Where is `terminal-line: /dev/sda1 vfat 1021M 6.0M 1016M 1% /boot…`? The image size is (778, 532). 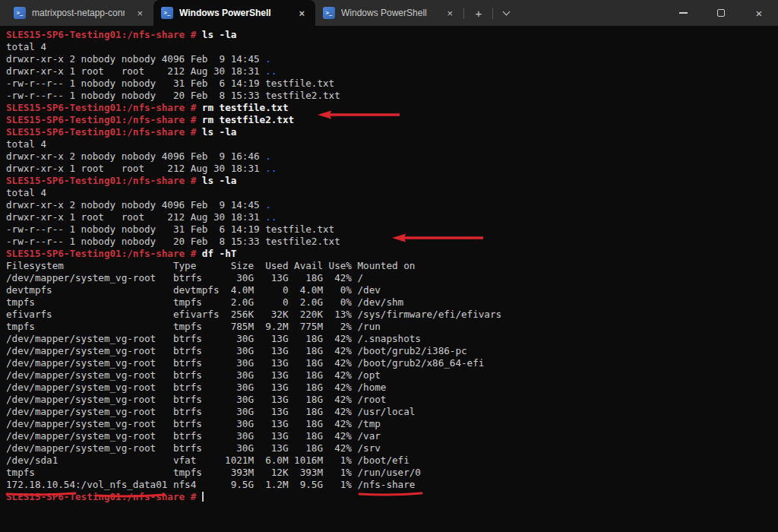
terminal-line: /dev/sda1 vfat 1021M 6.0M 1016M 1% /boot… is located at coordinates (392, 461).